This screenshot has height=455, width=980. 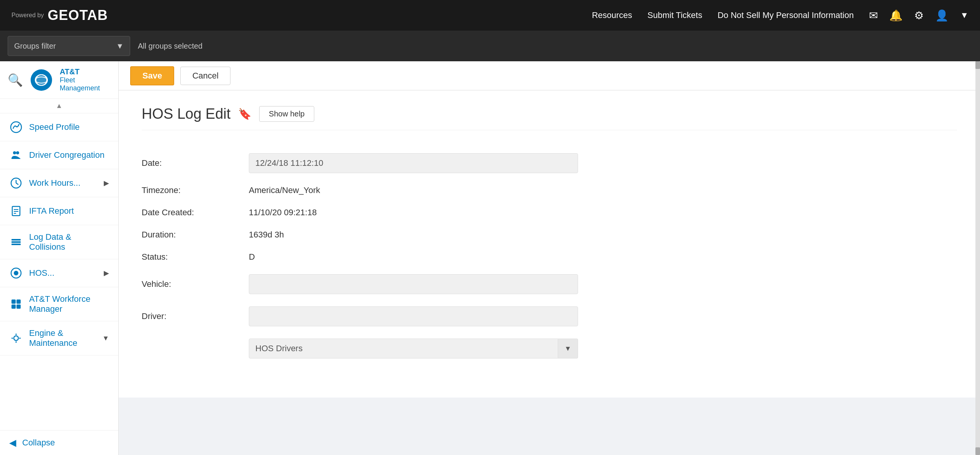 I want to click on status-value: D, so click(x=252, y=257).